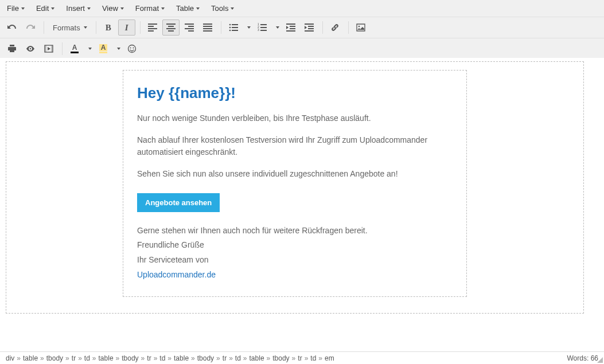 The width and height of the screenshot is (604, 364). What do you see at coordinates (150, 8) in the screenshot?
I see `menu-format: Format` at bounding box center [150, 8].